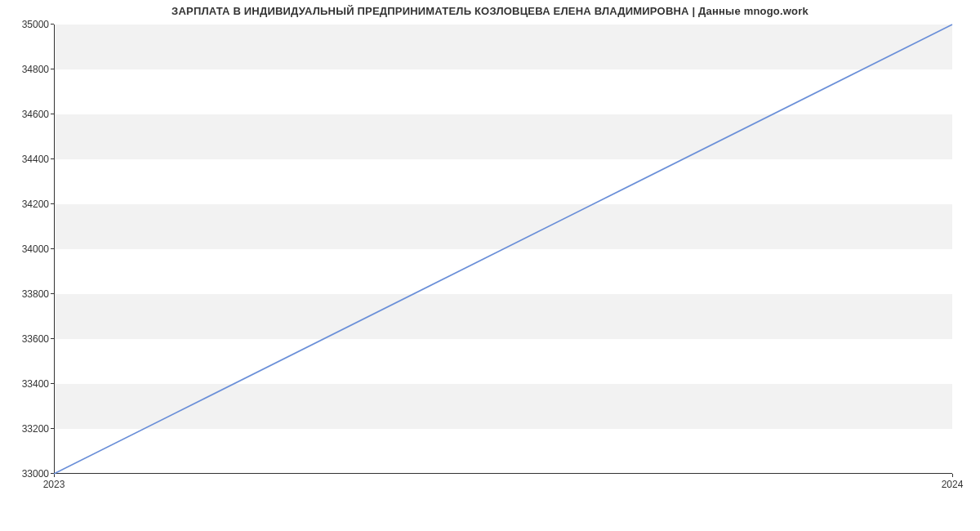 This screenshot has height=531, width=980. Describe the element at coordinates (27, 204) in the screenshot. I see `y-tick-label: 34200` at that location.